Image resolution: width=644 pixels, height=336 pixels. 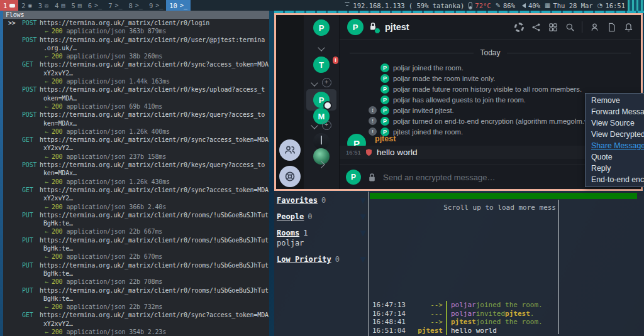 I want to click on log-prefix: pjtest, so click(x=425, y=330).